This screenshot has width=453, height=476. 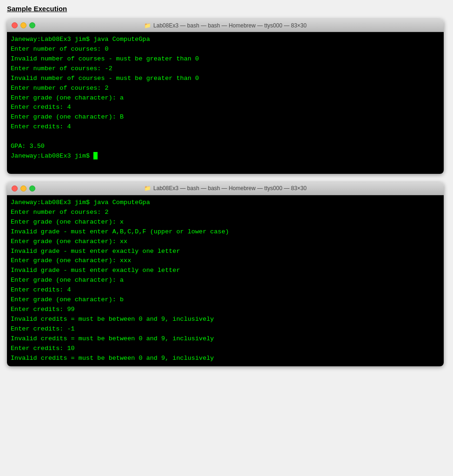 What do you see at coordinates (225, 213) in the screenshot?
I see `t2-line-2: Enter number of courses: 2` at bounding box center [225, 213].